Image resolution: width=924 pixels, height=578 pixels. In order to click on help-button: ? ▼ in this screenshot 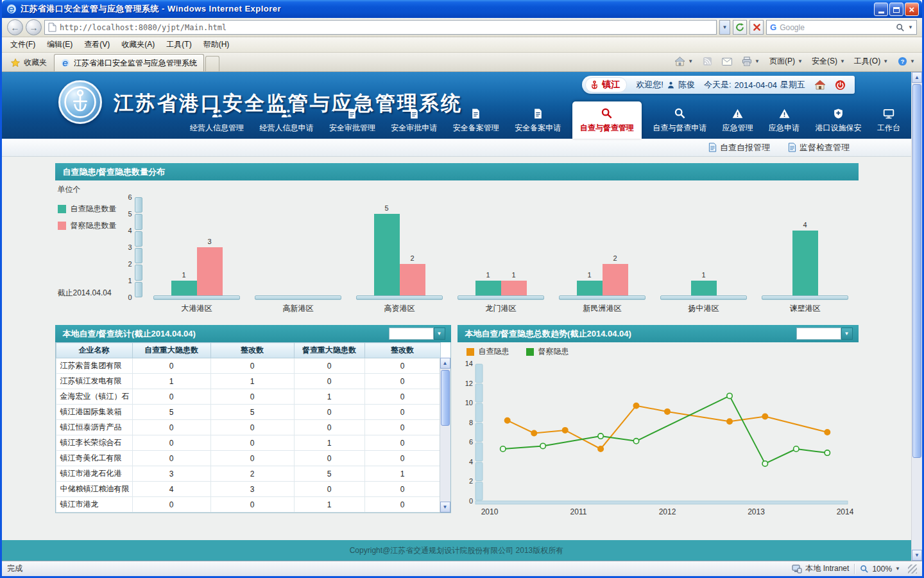, I will do `click(906, 62)`.